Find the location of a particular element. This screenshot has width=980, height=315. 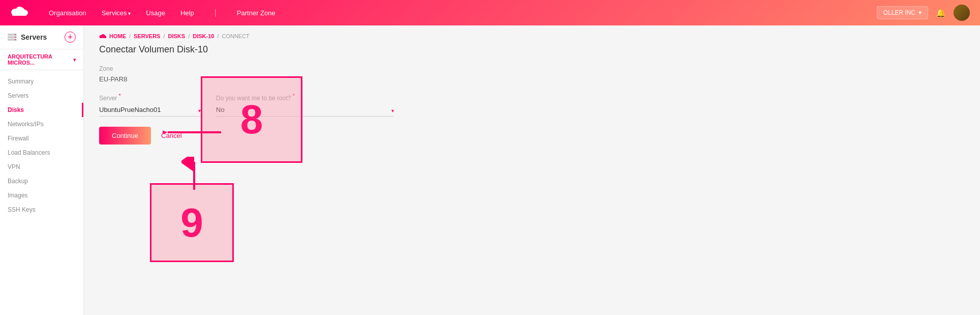

breadcrumb-sep-4: / is located at coordinates (218, 36).